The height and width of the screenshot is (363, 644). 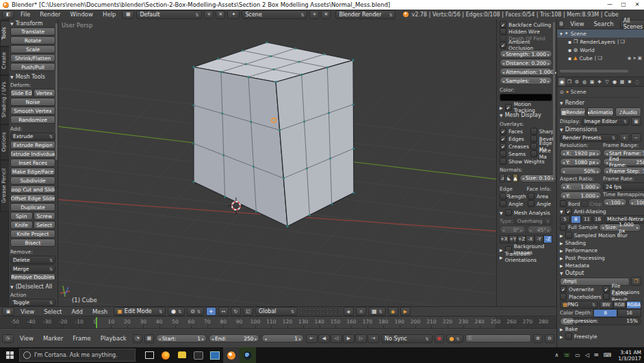 What do you see at coordinates (577, 24) in the screenshot?
I see `outliner-menu-view: View` at bounding box center [577, 24].